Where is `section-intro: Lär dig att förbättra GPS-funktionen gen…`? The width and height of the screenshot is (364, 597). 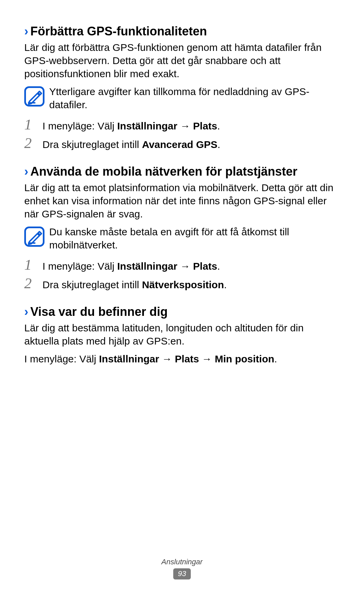
section-intro: Lär dig att förbättra GPS-funktionen gen… is located at coordinates (182, 61).